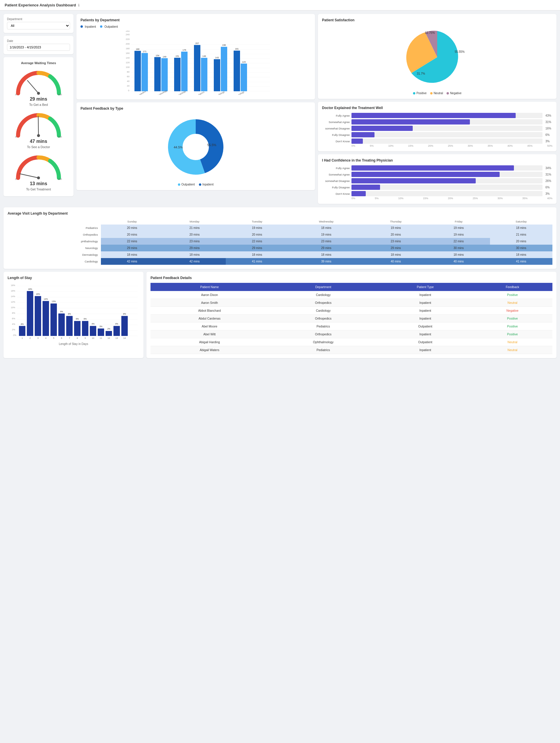 This screenshot has width=560, height=743. What do you see at coordinates (124, 338) in the screenshot?
I see `svg-text: 14` at bounding box center [124, 338].